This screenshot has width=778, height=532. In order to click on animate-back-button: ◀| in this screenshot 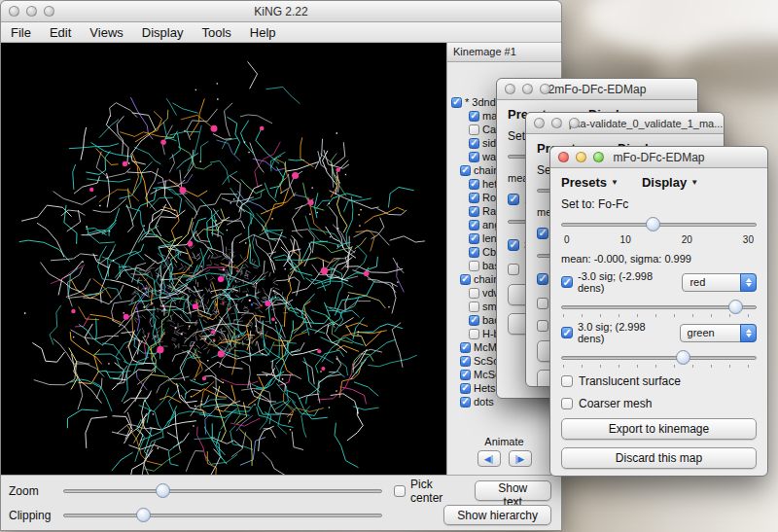, I will do `click(489, 459)`.